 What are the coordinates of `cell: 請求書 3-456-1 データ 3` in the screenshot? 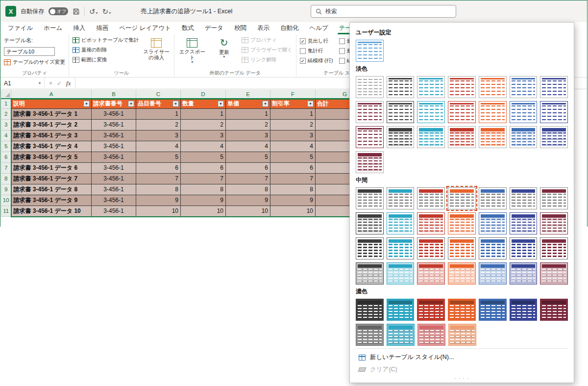 It's located at (51, 135).